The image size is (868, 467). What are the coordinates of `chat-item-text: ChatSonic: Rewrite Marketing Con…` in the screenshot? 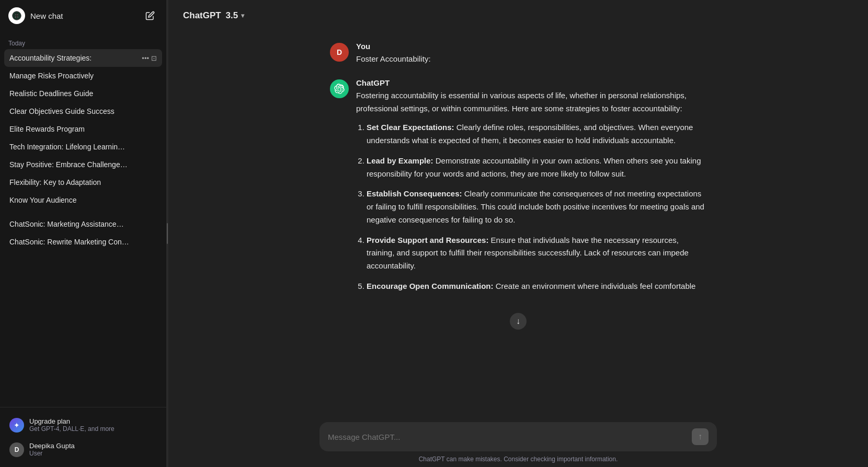 It's located at (83, 242).